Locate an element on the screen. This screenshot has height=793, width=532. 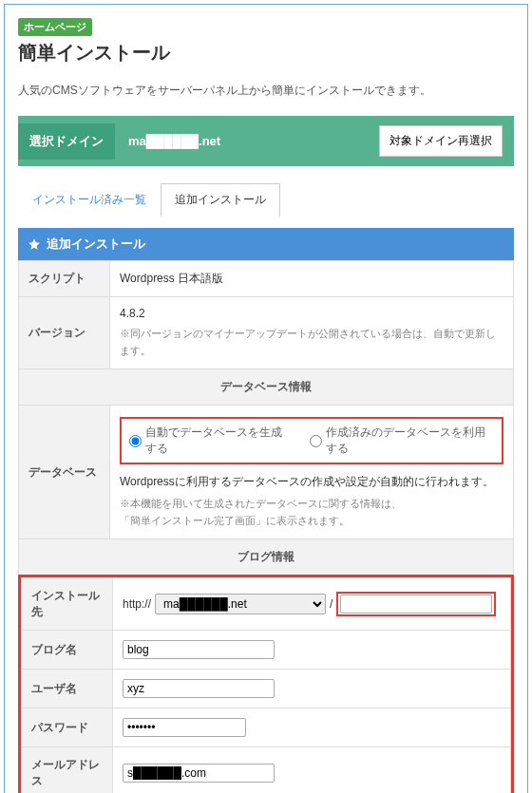
version-value: 4.8.2 is located at coordinates (133, 313).